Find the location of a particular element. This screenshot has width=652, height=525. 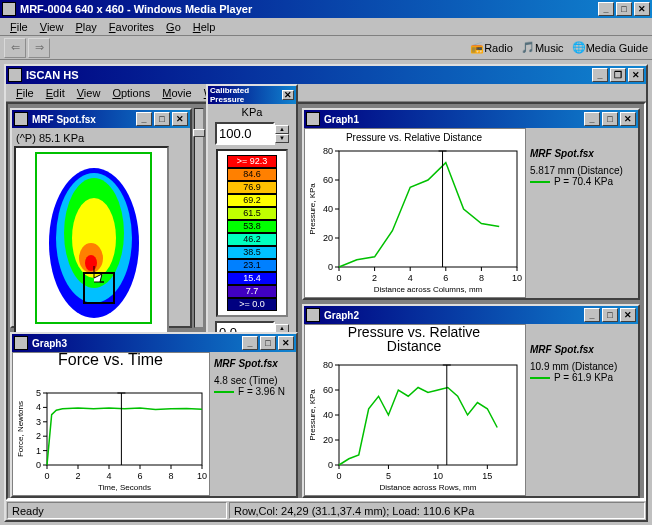

legend-distance: 10.9 mm (Distance) is located at coordinates (582, 366).